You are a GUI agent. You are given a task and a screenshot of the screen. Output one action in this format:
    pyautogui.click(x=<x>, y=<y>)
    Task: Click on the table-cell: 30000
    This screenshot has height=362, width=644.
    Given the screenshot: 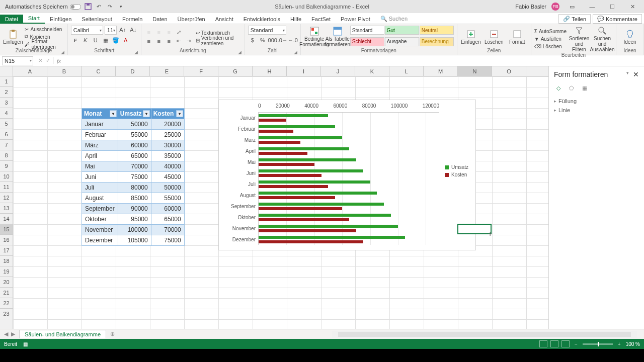 What is the action you would take?
    pyautogui.click(x=168, y=146)
    